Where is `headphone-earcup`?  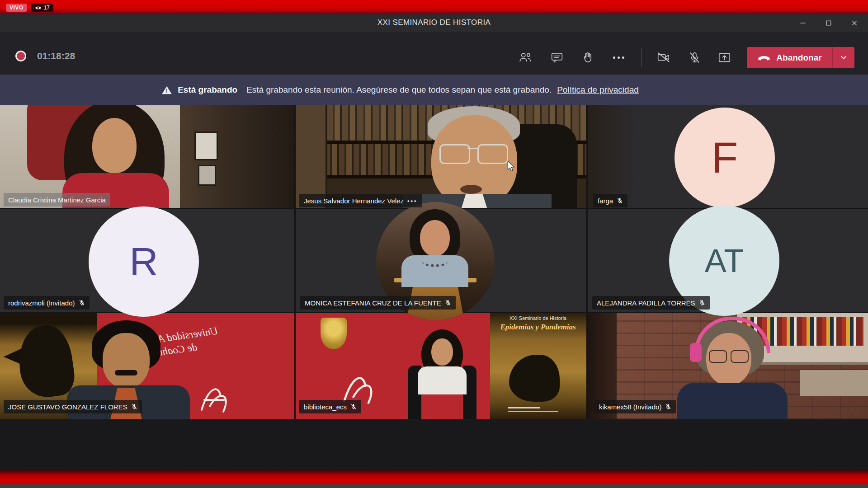
headphone-earcup is located at coordinates (696, 352).